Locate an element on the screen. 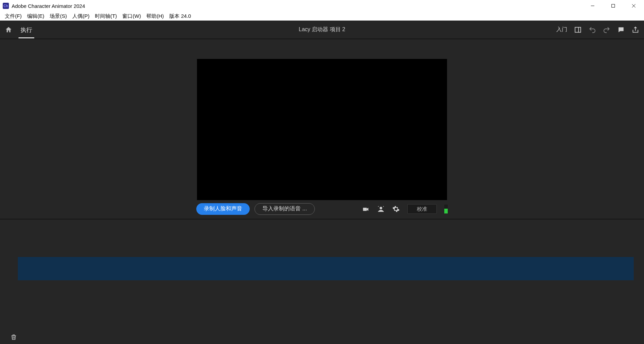 Image resolution: width=644 pixels, height=344 pixels. menu-file: 文件(F) is located at coordinates (13, 16).